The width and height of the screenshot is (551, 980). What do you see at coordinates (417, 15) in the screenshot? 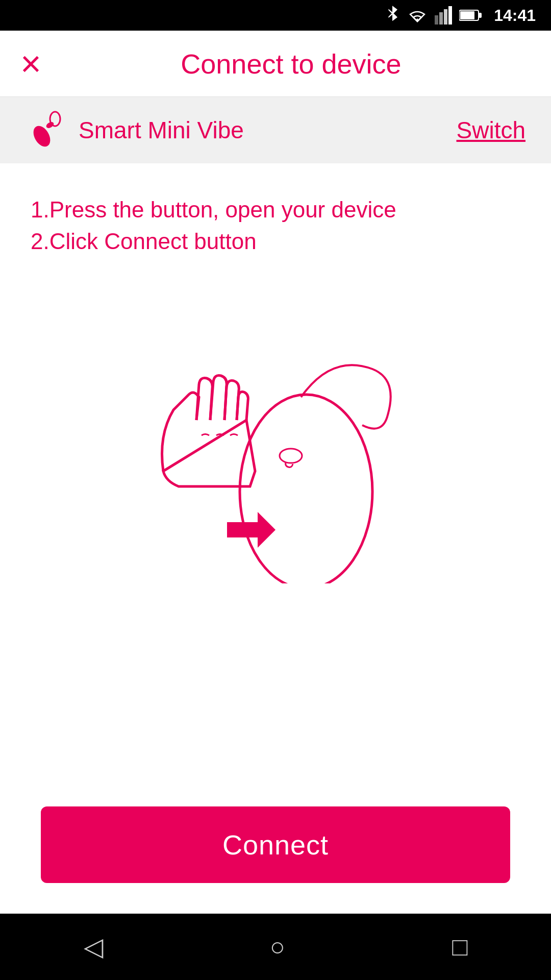
I see `wifi-icon` at bounding box center [417, 15].